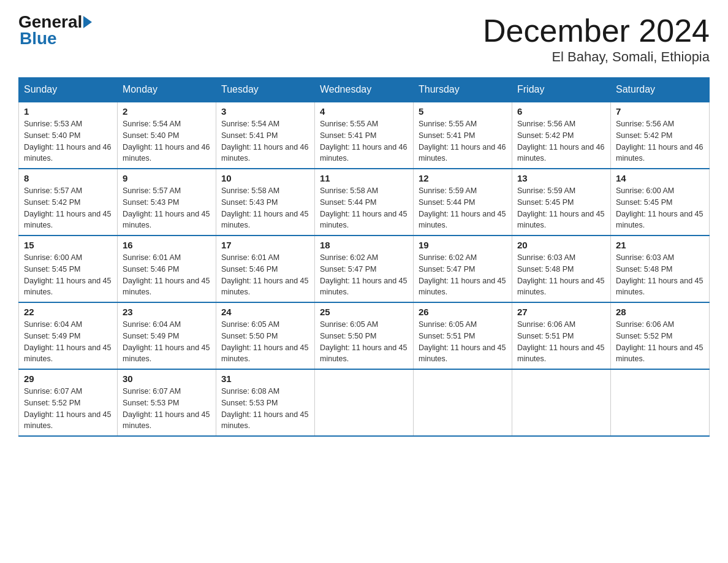  I want to click on header-row: SundayMondayTuesdayWednesdayThursdayFrid…, so click(364, 90).